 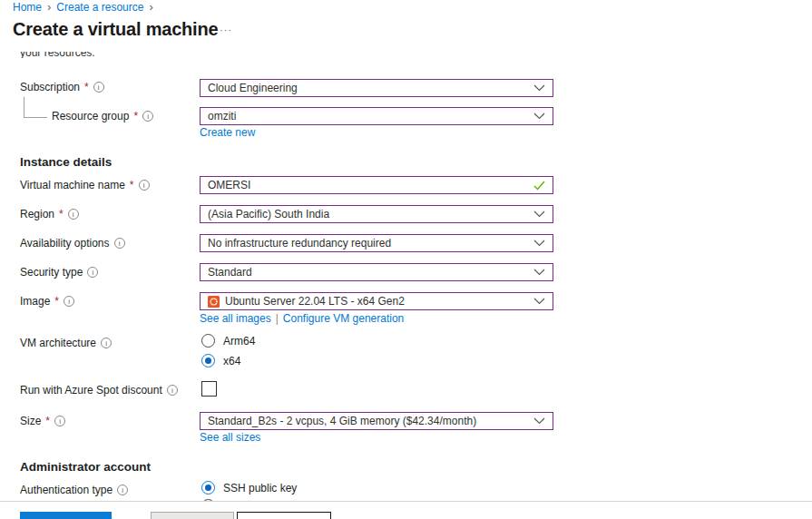 I want to click on arch-radio-x64: x64, so click(x=221, y=361).